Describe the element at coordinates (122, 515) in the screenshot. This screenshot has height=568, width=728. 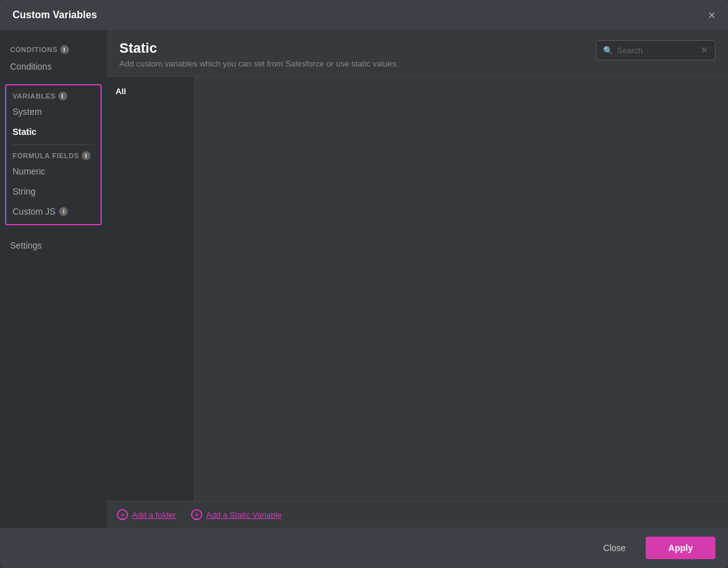
I see `add-folder-icon: +` at that location.